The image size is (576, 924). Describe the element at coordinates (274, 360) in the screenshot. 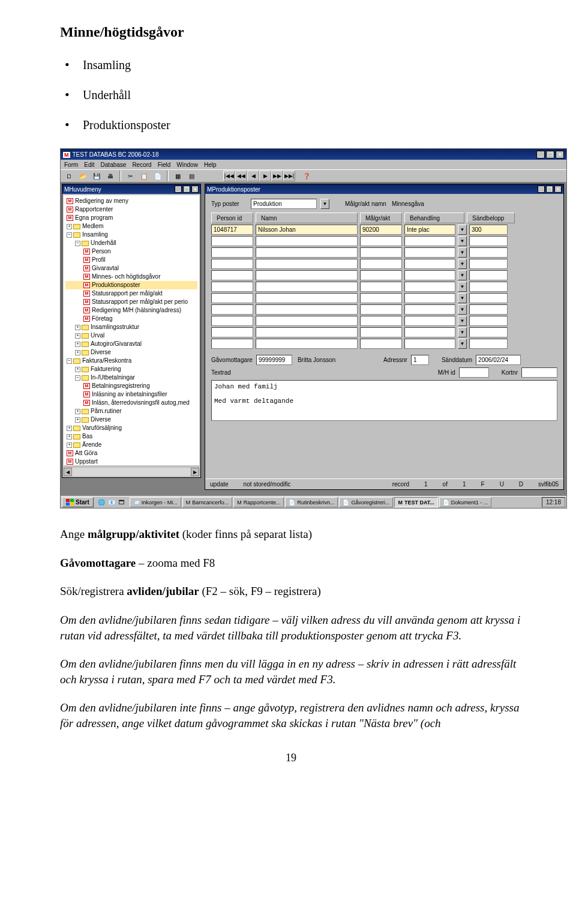

I see `gavomottagare-id-input: 99999999` at that location.